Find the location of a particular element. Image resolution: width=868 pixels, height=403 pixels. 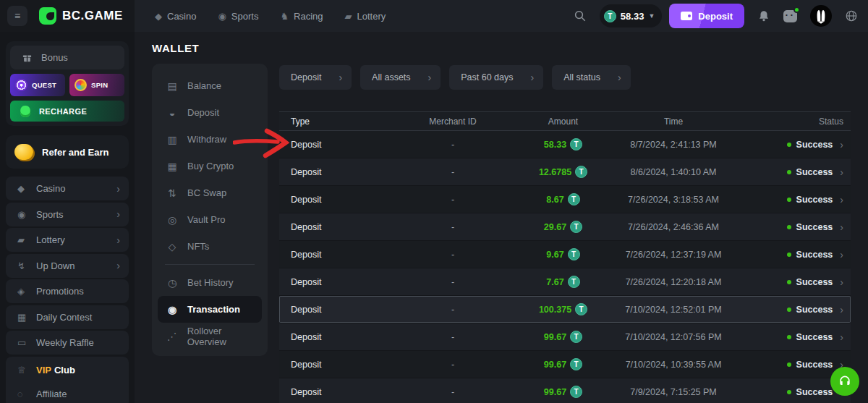

wallet-menu-item: ◉ Transaction is located at coordinates (210, 310).